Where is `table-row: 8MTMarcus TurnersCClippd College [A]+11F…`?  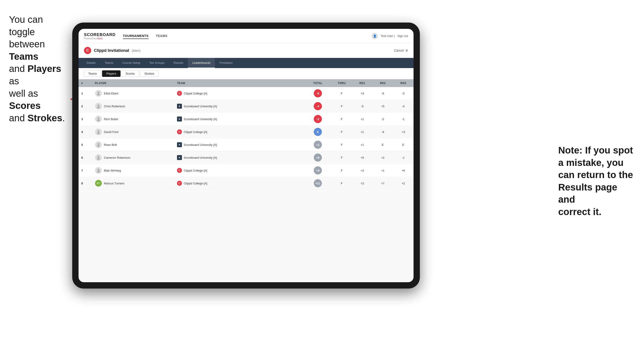 table-row: 8MTMarcus TurnersCClippd College [A]+11F… is located at coordinates (246, 183).